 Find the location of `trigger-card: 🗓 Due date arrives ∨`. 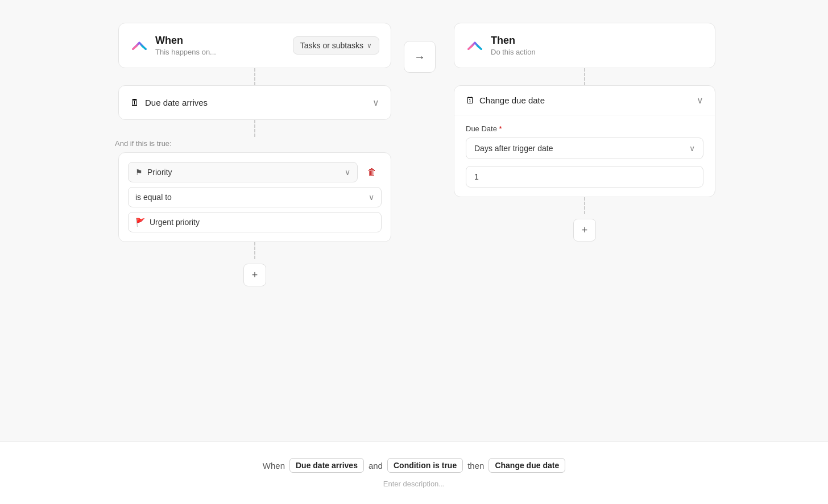

trigger-card: 🗓 Due date arrives ∨ is located at coordinates (255, 102).